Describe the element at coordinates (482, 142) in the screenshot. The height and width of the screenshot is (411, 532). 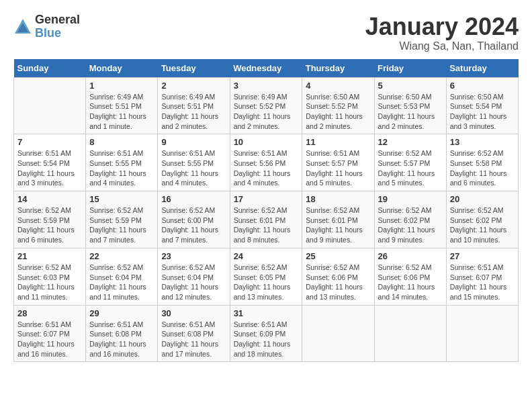
I see `day-number: 13` at that location.